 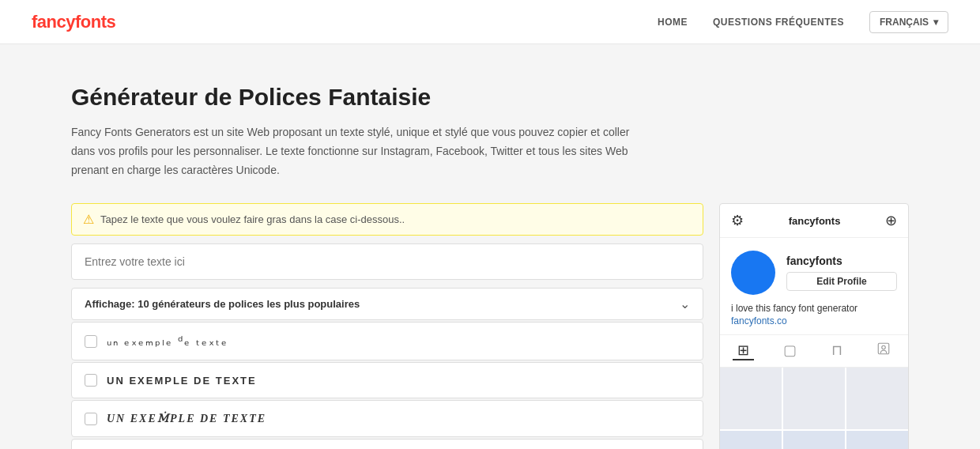 I want to click on lang-arrow-icon: ▾, so click(x=936, y=22).